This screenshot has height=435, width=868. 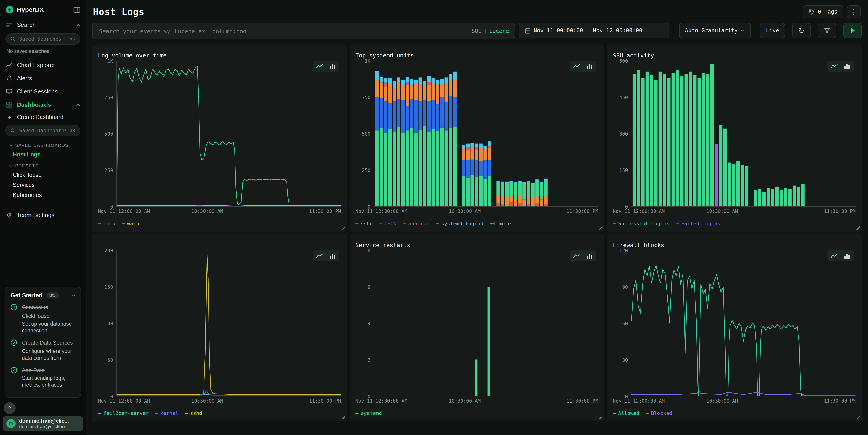 I want to click on legend-item: —Allowed, so click(x=626, y=413).